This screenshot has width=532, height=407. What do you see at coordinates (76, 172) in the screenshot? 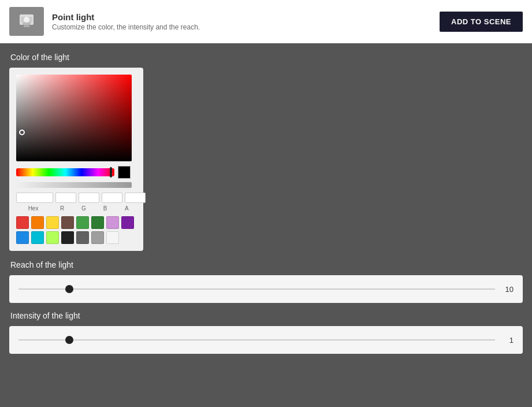
I see `hue-slider-row` at bounding box center [76, 172].